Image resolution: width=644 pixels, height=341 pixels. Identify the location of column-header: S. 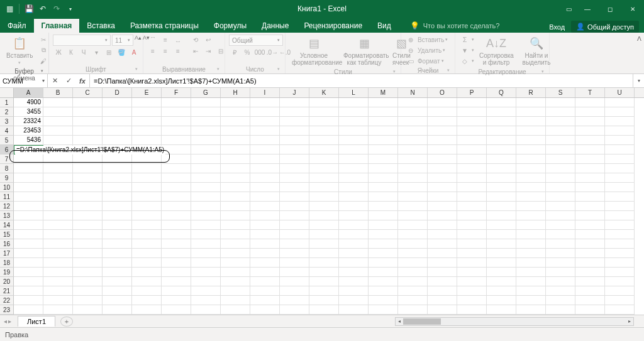
(561, 93).